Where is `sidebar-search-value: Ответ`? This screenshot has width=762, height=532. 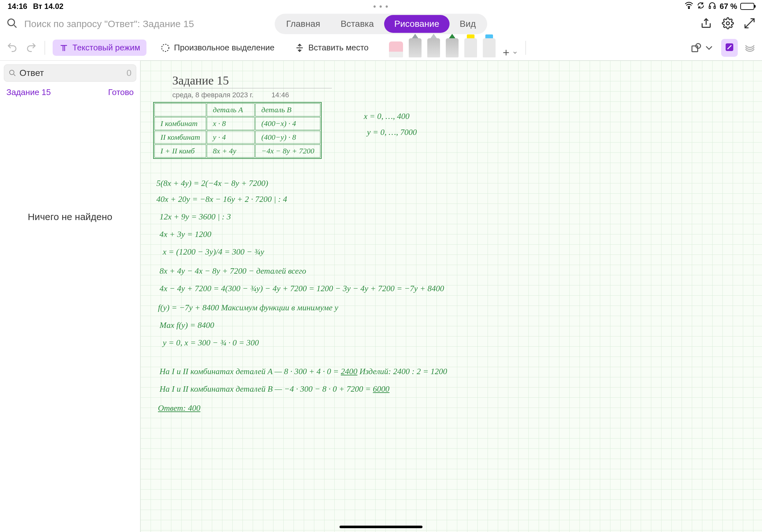
sidebar-search-value: Ответ is located at coordinates (32, 73).